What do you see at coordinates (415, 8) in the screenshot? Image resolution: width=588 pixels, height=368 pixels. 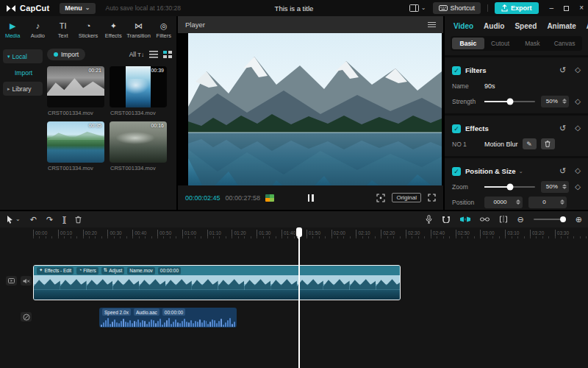 I see `layout-icon` at bounding box center [415, 8].